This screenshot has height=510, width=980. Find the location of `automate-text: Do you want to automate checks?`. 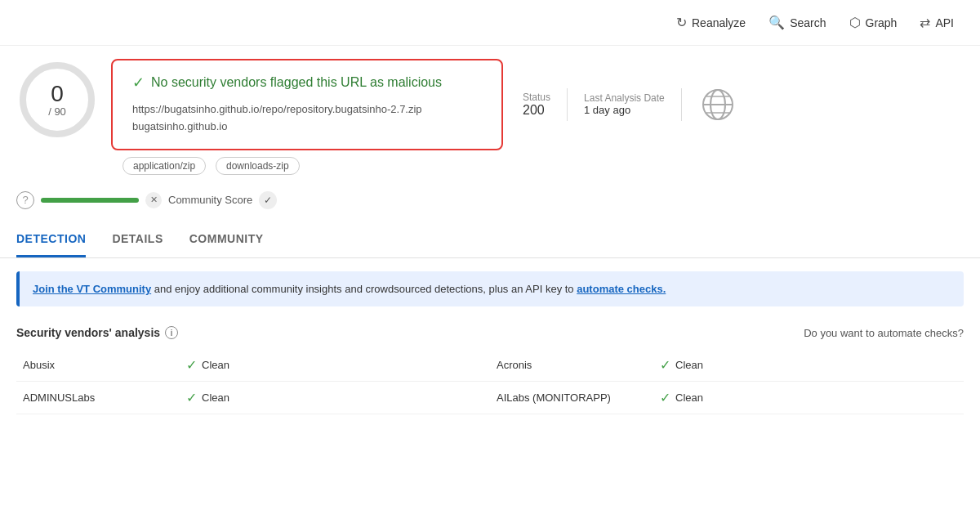

automate-text: Do you want to automate checks? is located at coordinates (884, 333).